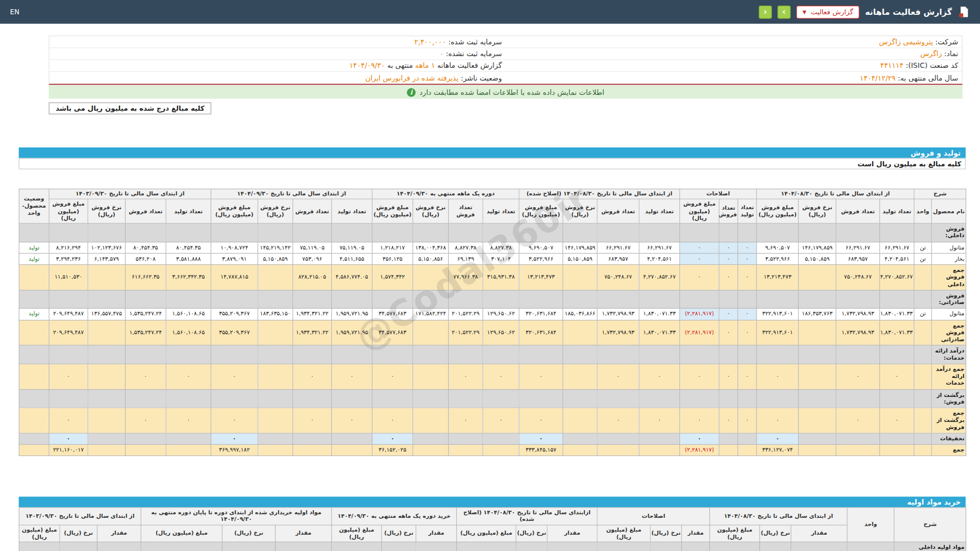 The image size is (980, 551). What do you see at coordinates (948, 333) in the screenshot?
I see `table-cell: جمع فروش صادراتی` at bounding box center [948, 333].